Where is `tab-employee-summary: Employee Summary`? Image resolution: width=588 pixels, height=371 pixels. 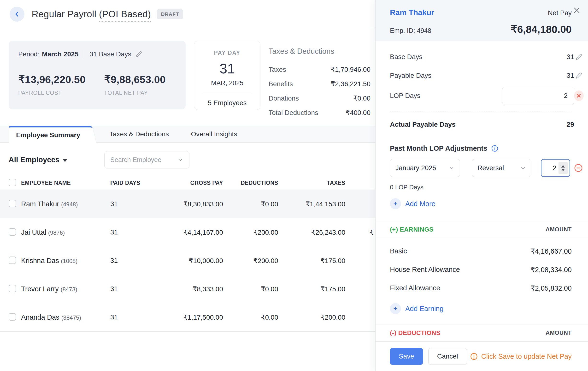
tab-employee-summary: Employee Summary is located at coordinates (48, 134).